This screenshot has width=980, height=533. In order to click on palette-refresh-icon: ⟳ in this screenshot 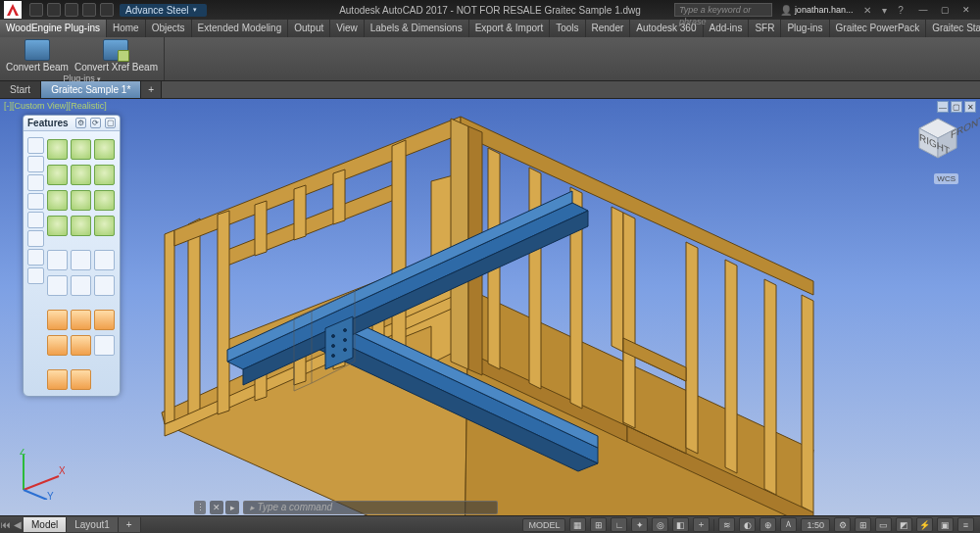, I will do `click(96, 123)`.